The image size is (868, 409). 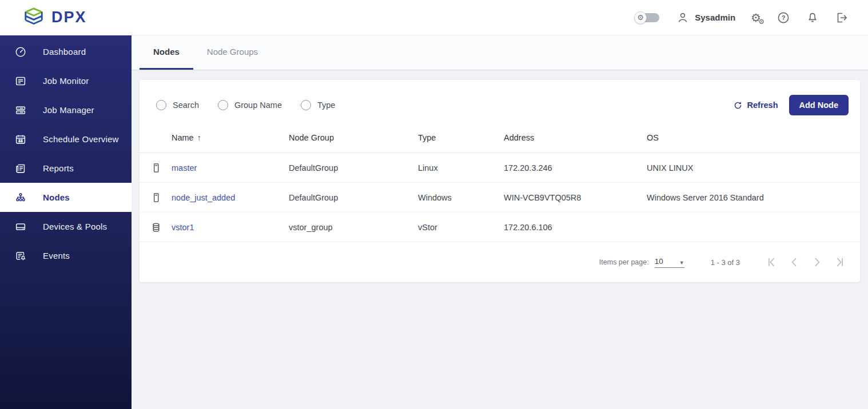 I want to click on user-menu: Sysadmin, so click(x=706, y=18).